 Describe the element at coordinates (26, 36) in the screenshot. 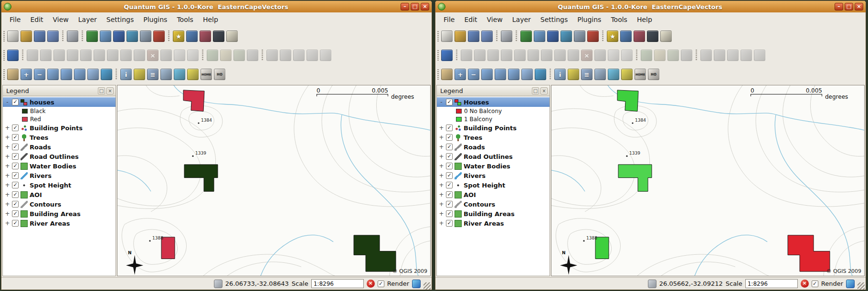

I see `open-project-icon` at that location.